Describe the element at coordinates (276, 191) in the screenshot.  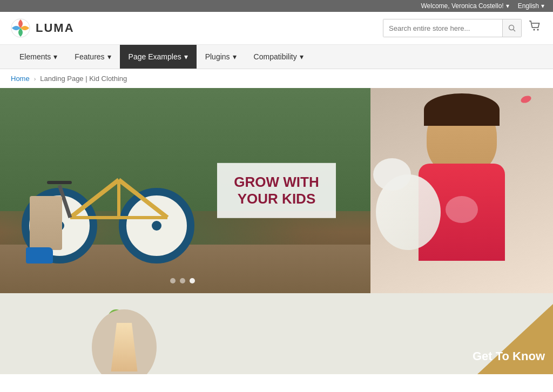
I see `hero-text-overlay: GROW WITH YOUR KIDS` at that location.